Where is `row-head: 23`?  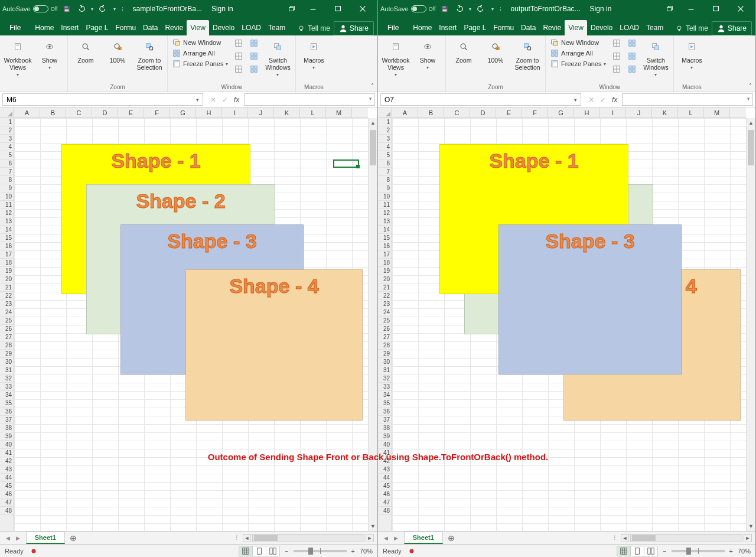
row-head: 23 is located at coordinates (7, 304).